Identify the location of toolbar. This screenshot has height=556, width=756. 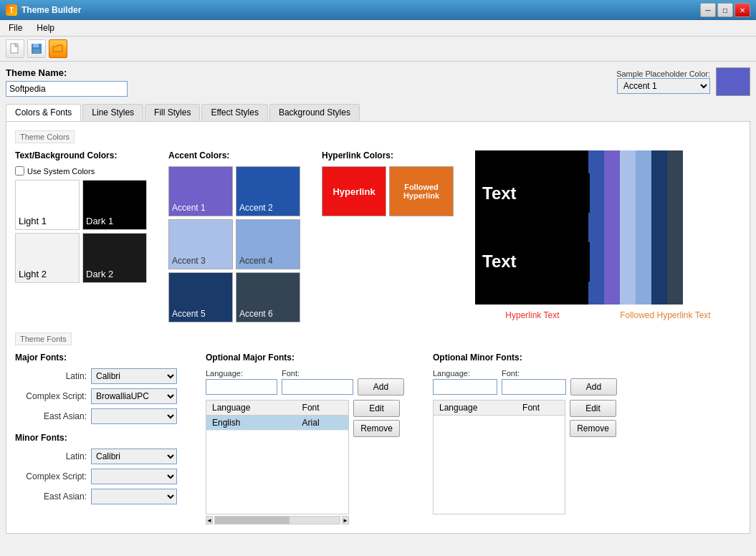
(378, 49).